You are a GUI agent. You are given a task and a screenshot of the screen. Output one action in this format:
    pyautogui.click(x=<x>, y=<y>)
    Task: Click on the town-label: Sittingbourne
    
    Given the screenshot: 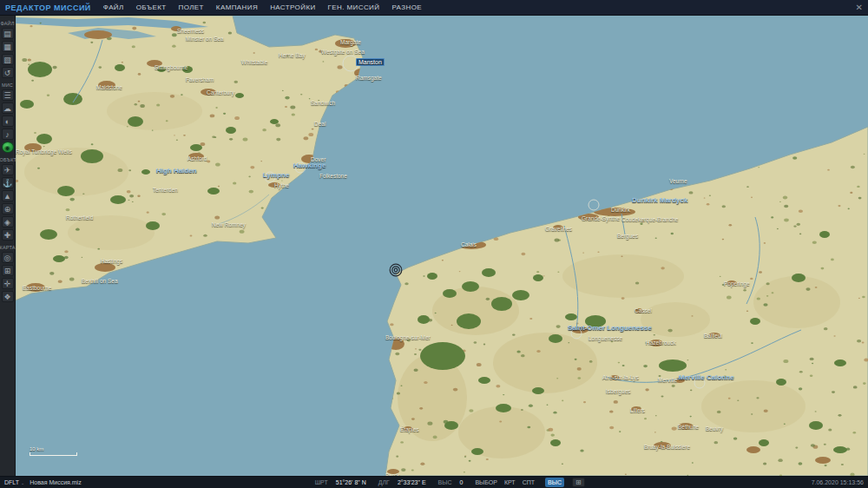 What is the action you would take?
    pyautogui.click(x=171, y=68)
    